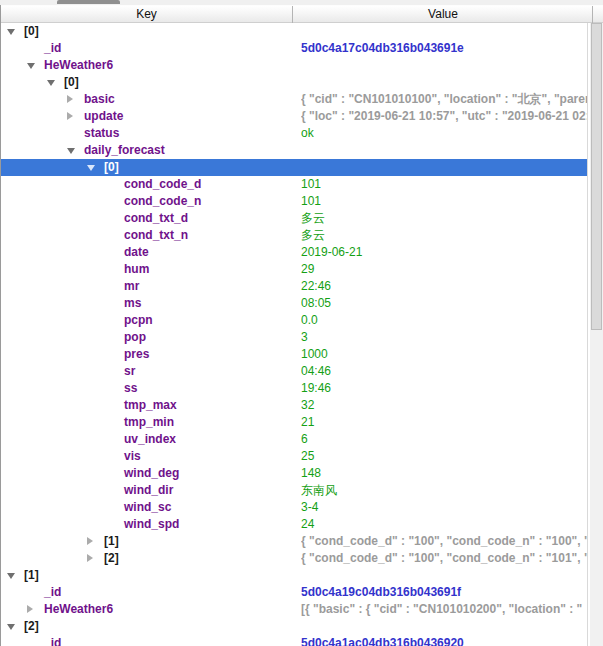  I want to click on row-key: daily_forecast, so click(124, 150).